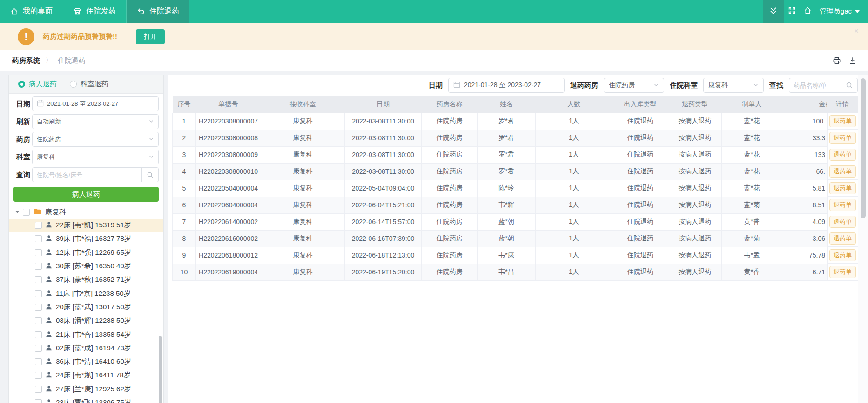  I want to click on tree-expand-caret-icon, so click(17, 212).